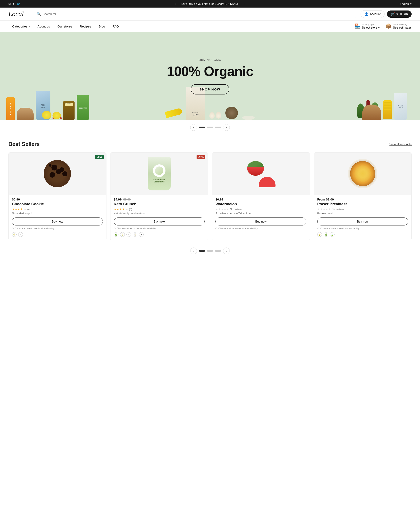 This screenshot has width=420, height=524. Describe the element at coordinates (195, 14) in the screenshot. I see `search-bar: 🔍` at that location.